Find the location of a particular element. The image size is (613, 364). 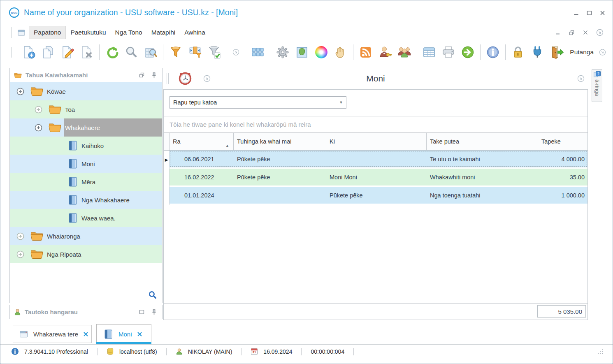

column-header-take-putea: Take putea is located at coordinates (482, 141).